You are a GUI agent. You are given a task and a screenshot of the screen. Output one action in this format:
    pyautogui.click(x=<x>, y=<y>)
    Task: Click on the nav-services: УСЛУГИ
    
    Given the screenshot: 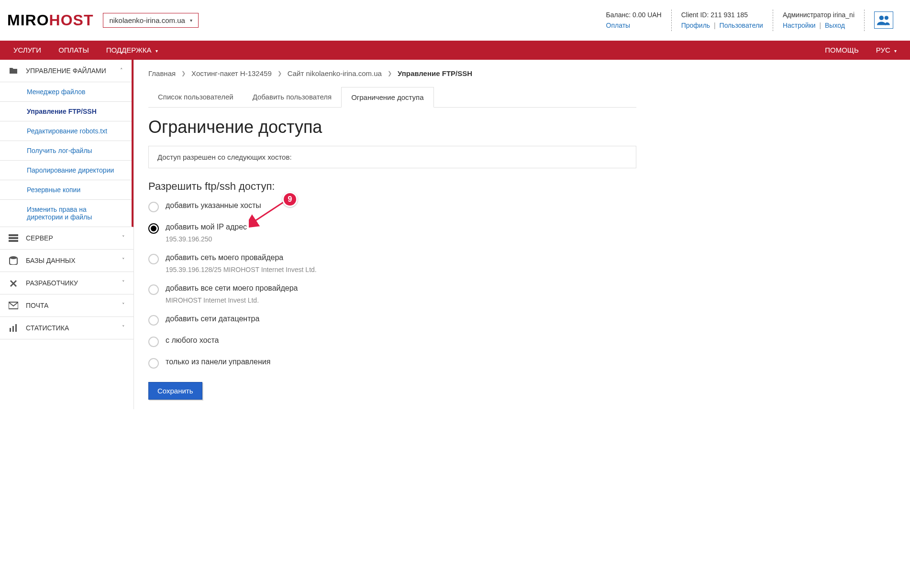 What is the action you would take?
    pyautogui.click(x=27, y=50)
    